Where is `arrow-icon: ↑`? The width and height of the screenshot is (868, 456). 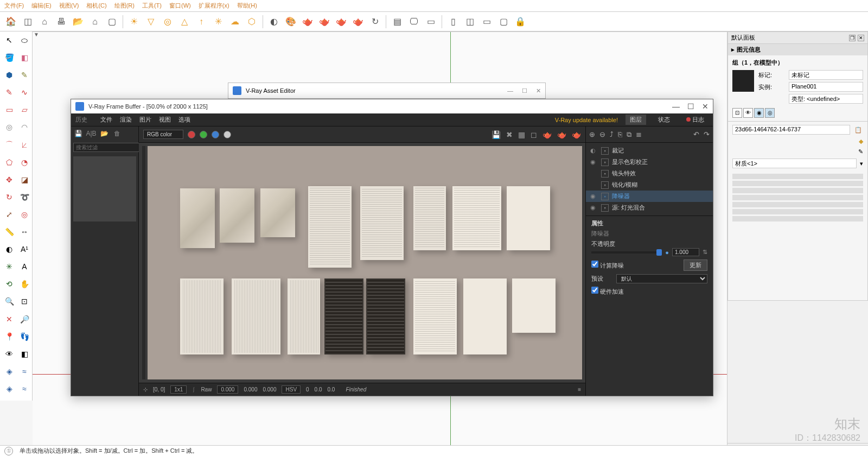
arrow-icon: ↑ is located at coordinates (201, 22).